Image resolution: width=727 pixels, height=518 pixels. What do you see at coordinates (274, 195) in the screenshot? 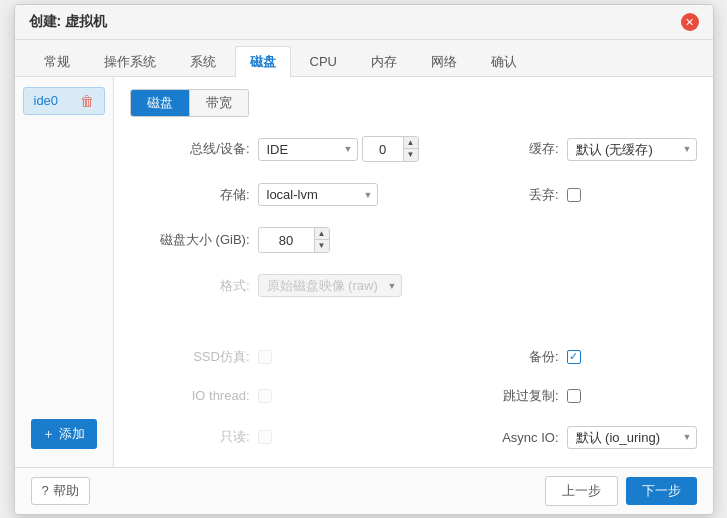
I see `storage-row: 存储: local-lvm ▼` at bounding box center [274, 195].